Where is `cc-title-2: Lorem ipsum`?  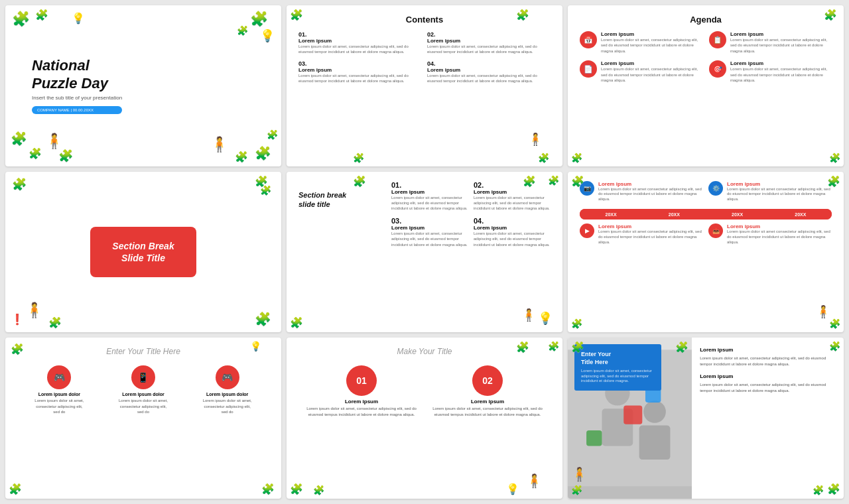 cc-title-2: Lorem ipsum is located at coordinates (488, 402).